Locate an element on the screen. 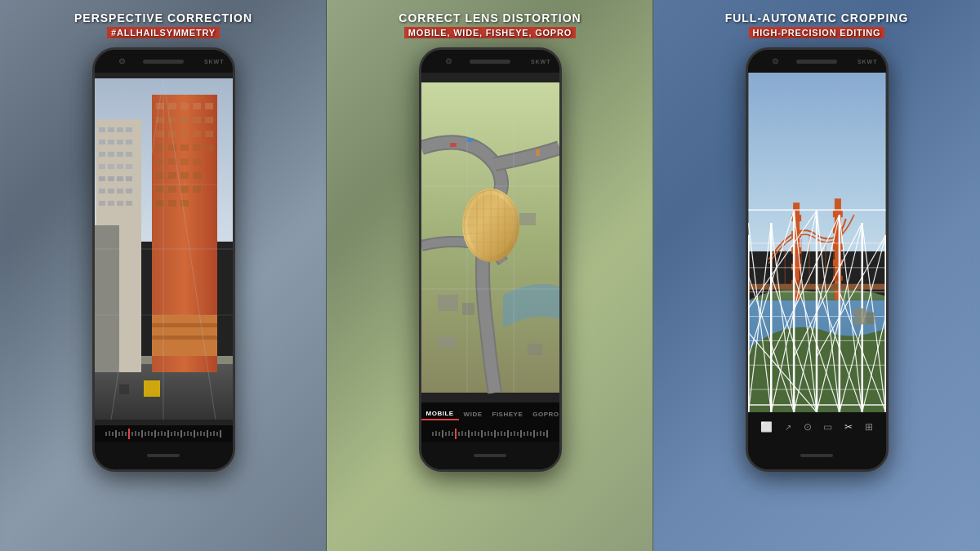 This screenshot has height=551, width=980. phone-1-speaker is located at coordinates (163, 62).